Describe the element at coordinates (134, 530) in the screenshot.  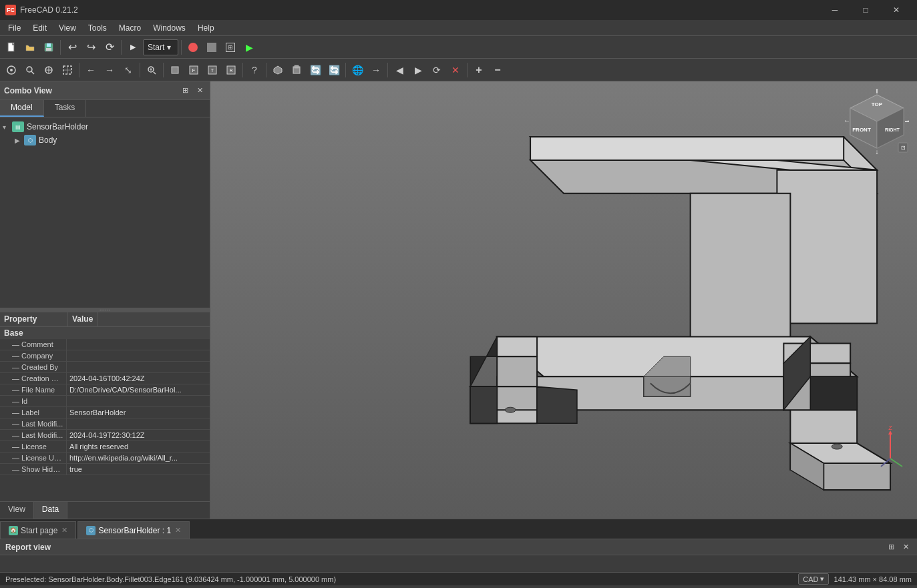
I see `tab-sensor-bar-holder: ⬡ SensorBarHolder : 1 ✕` at that location.